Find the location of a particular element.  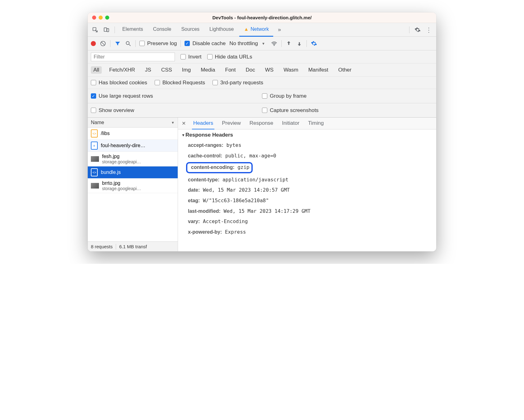

has-blocked-cookies-checkbox: Has blocked cookies is located at coordinates (119, 83).